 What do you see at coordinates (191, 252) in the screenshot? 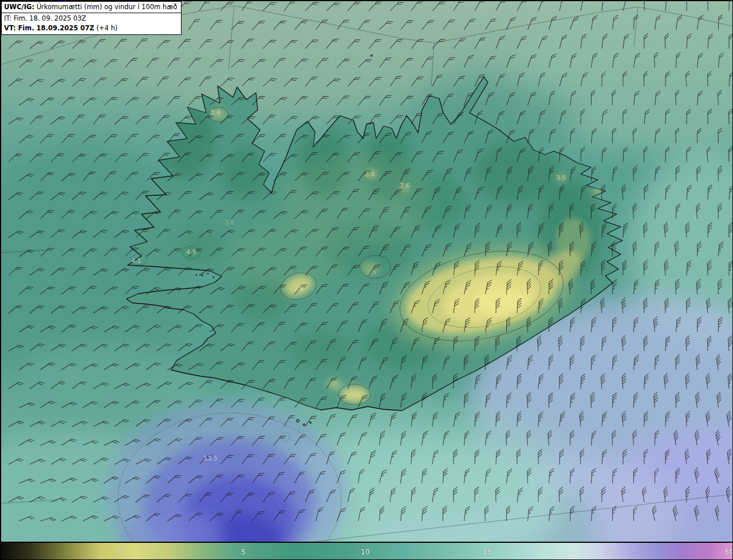
I see `contour-value-label: 4.8` at bounding box center [191, 252].